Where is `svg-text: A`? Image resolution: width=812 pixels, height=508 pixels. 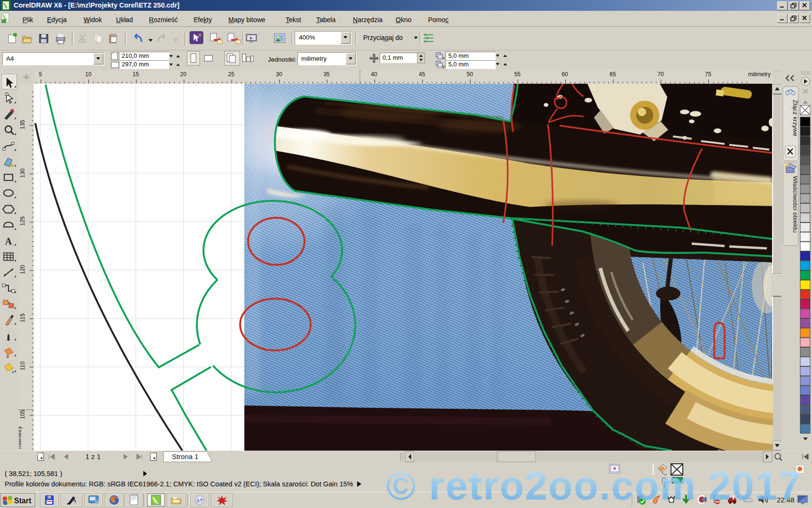
svg-text: A is located at coordinates (8, 241).